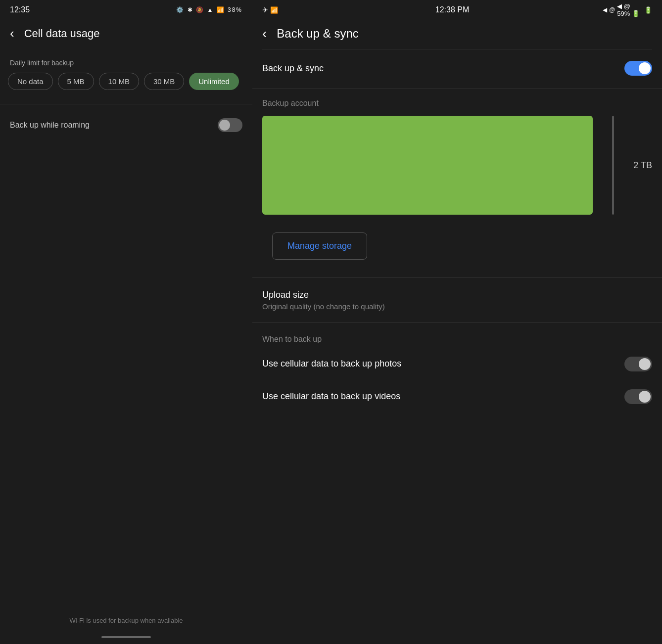  Describe the element at coordinates (457, 364) in the screenshot. I see `cellular-photos-row: Use cellular data to back up photos` at that location.